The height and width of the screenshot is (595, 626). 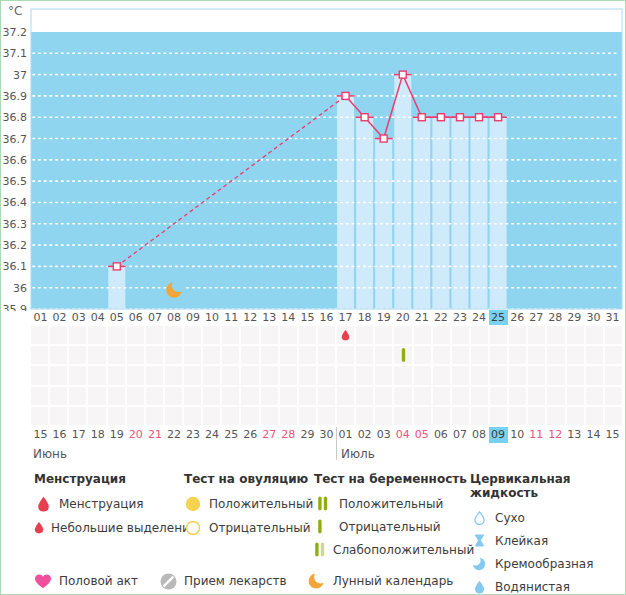 What do you see at coordinates (98, 318) in the screenshot?
I see `cycle-day-cell: 04` at bounding box center [98, 318].